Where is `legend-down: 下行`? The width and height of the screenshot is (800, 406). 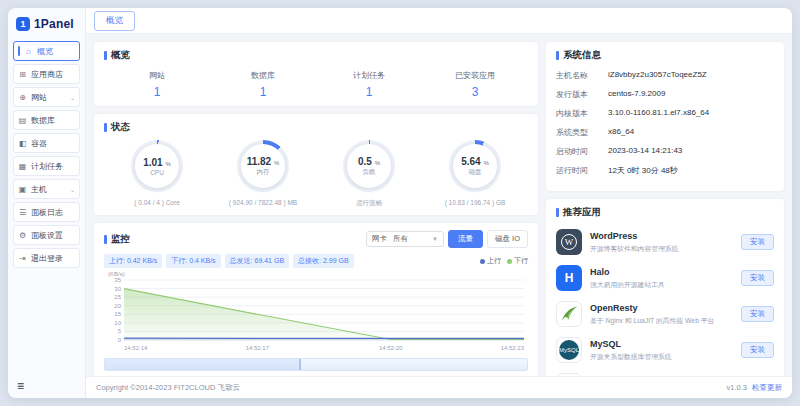
legend-down: 下行 is located at coordinates (518, 261).